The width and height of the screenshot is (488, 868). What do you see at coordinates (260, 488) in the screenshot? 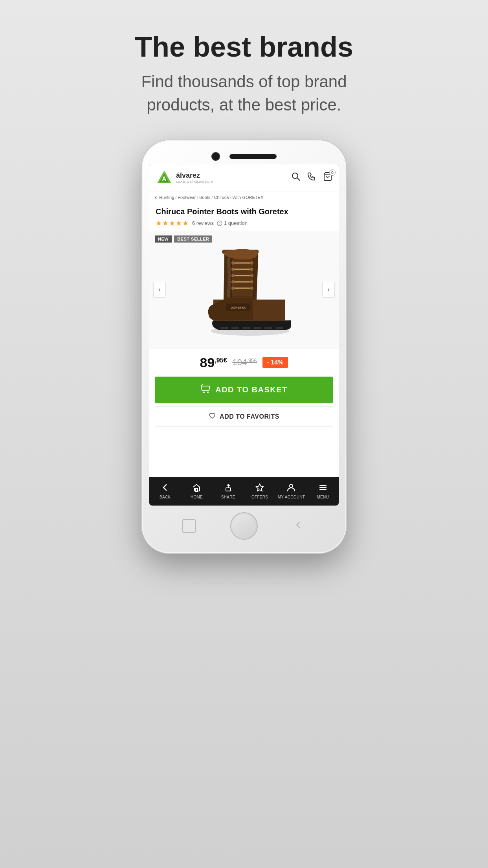
I see `offers-nav-icon` at bounding box center [260, 488].